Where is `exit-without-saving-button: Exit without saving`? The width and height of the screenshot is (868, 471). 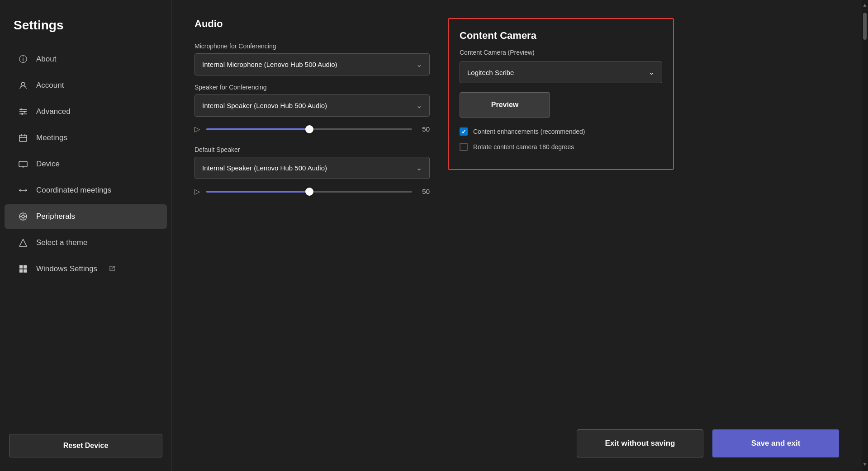 exit-without-saving-button: Exit without saving is located at coordinates (640, 443).